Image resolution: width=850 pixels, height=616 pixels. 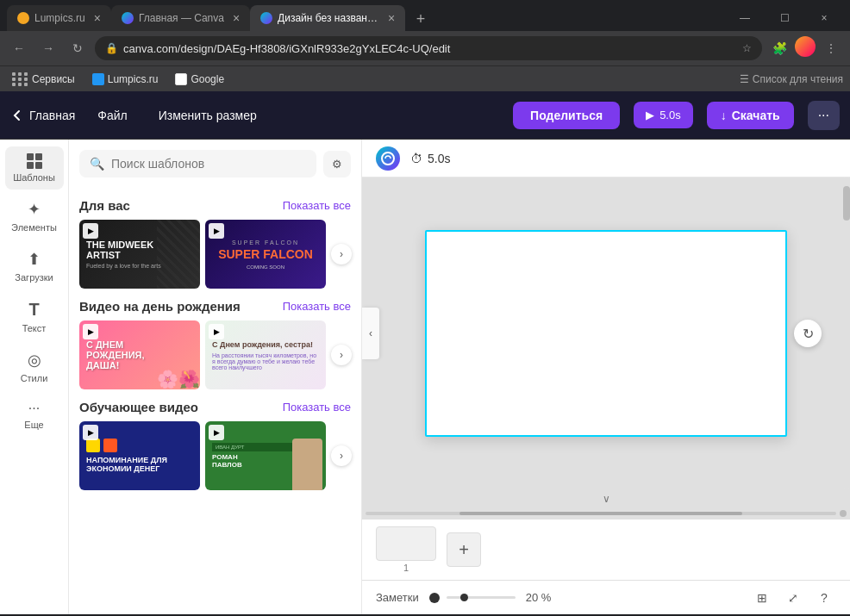 I want to click on birthday-next-arrow: ›, so click(x=341, y=355).